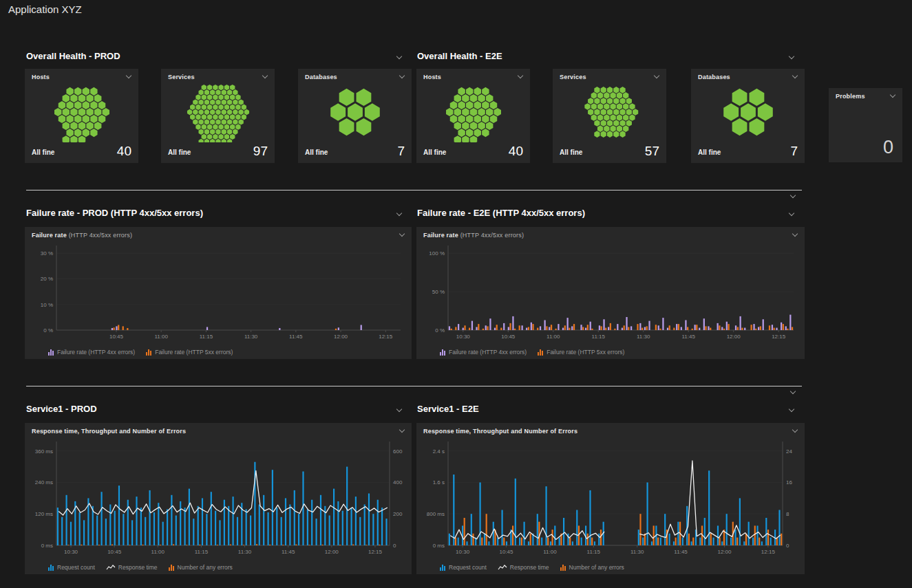 The width and height of the screenshot is (912, 588). What do you see at coordinates (260, 151) in the screenshot?
I see `entity-count: 97` at bounding box center [260, 151].